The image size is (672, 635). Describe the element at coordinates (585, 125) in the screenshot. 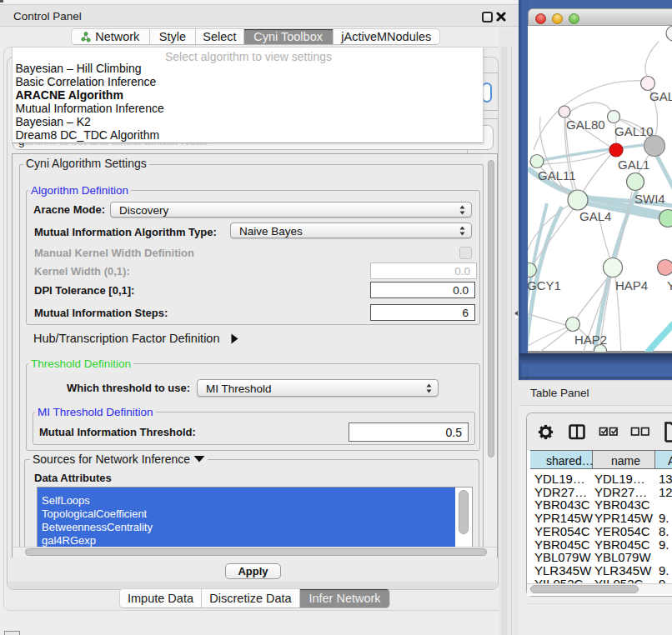

I see `svg-text: GAL80` at that location.